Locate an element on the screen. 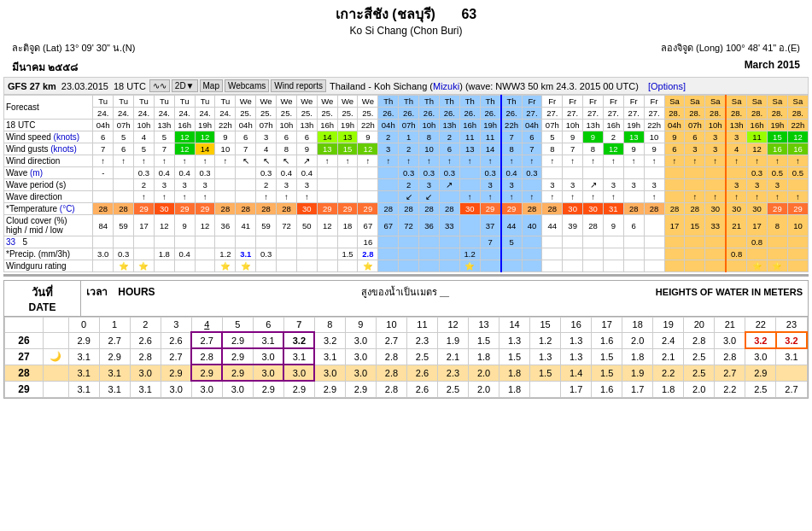 The image size is (812, 531). longitude-label: ลองจิจูด (Long) 100° 48' 41" อ.(E) is located at coordinates (731, 48).